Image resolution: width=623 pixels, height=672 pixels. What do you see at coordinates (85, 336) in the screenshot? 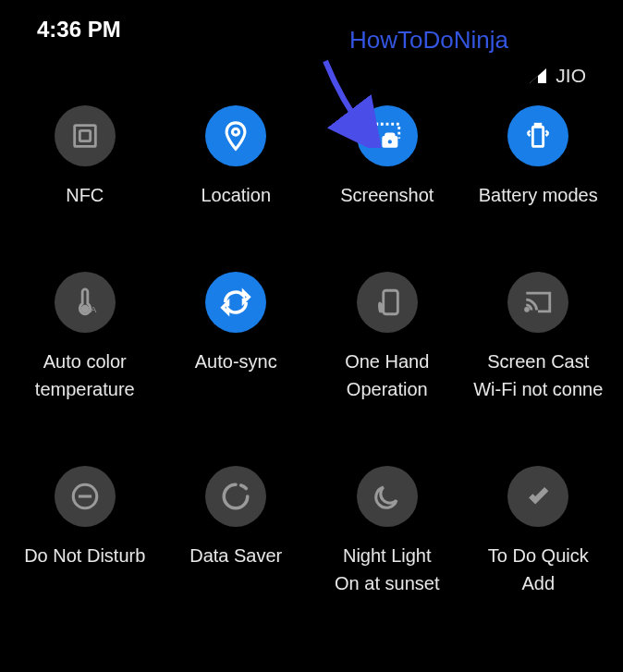
I see `tile-auto-color-temp: A Auto color temperature` at bounding box center [85, 336].